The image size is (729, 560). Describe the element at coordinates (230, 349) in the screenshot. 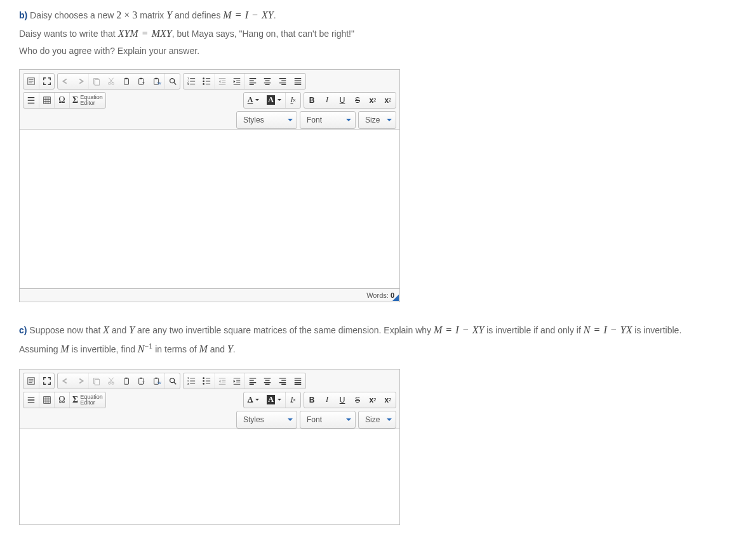

I see `math-Y2: Y` at that location.